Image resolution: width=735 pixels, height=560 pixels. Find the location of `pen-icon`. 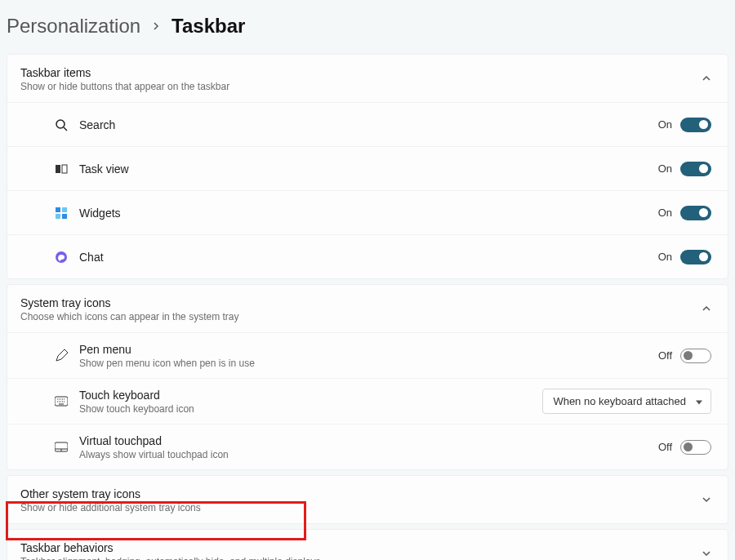

pen-icon is located at coordinates (67, 356).